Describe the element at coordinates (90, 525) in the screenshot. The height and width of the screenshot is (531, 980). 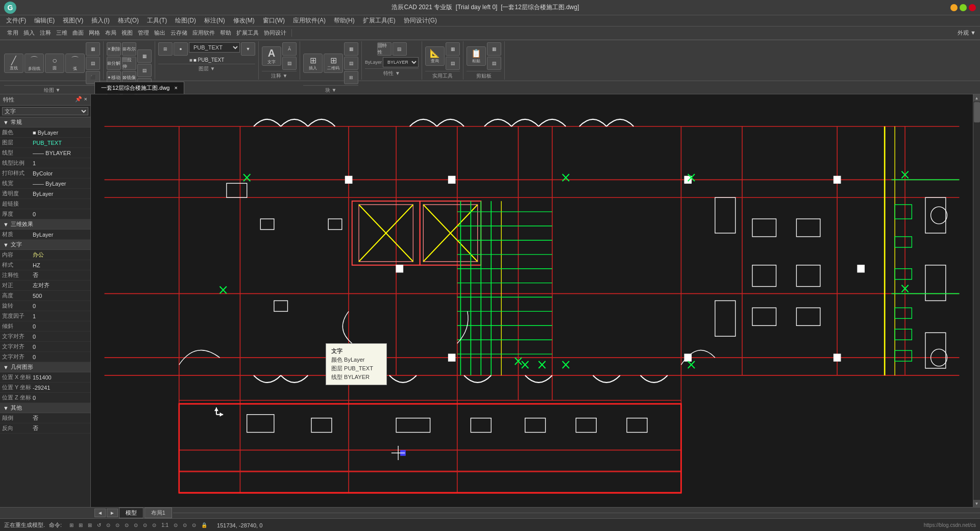
I see `ortho-icon: ⊞` at that location.